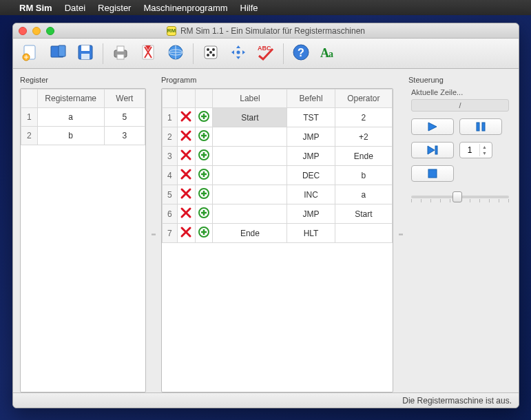  What do you see at coordinates (176, 54) in the screenshot?
I see `web-button` at bounding box center [176, 54].